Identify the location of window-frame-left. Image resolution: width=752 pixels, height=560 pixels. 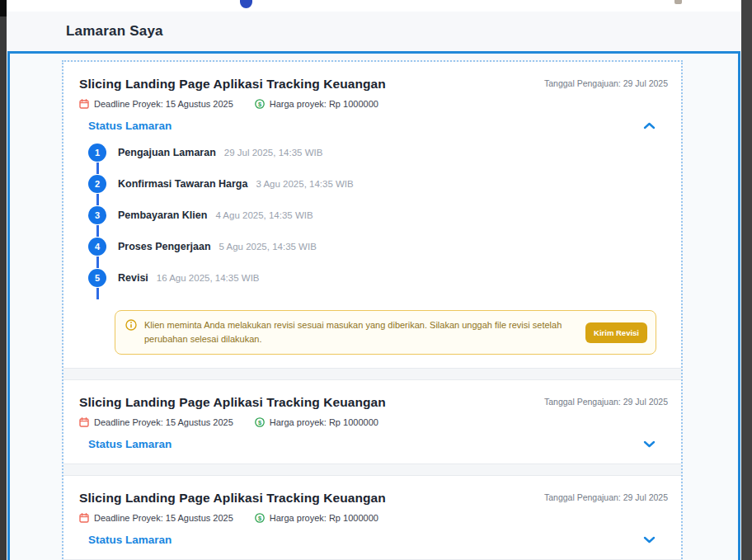
(3, 280).